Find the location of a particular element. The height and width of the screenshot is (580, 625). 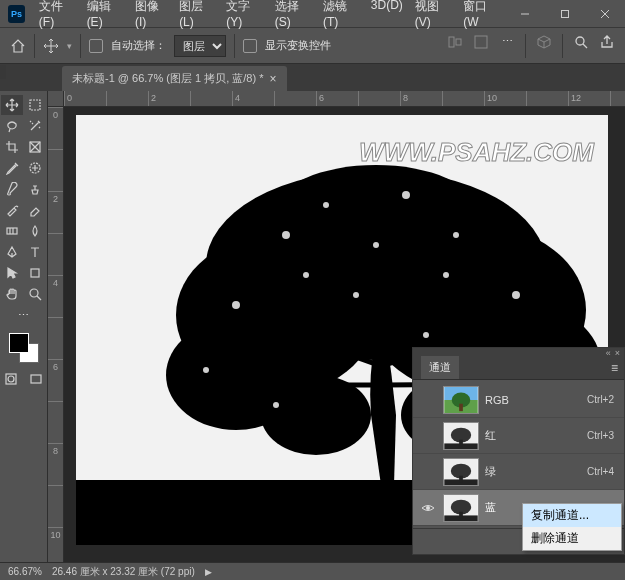

menu-item: 图层(L) is located at coordinates (196, 16).